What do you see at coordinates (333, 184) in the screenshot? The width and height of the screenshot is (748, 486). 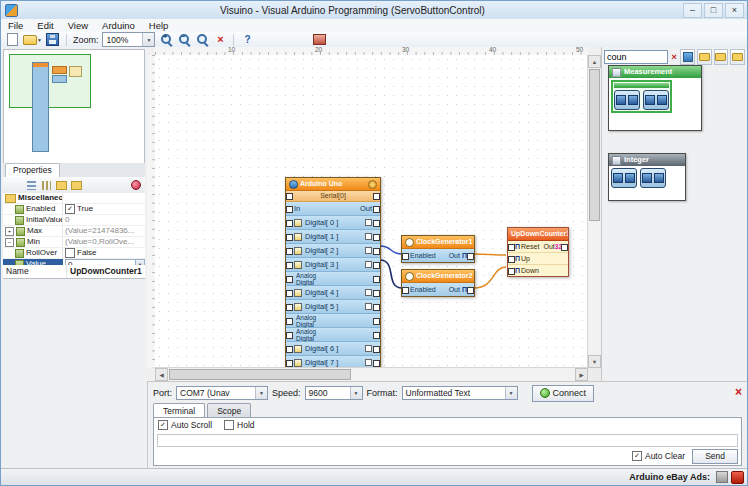 I see `arduino-header: Arduino Uno` at bounding box center [333, 184].